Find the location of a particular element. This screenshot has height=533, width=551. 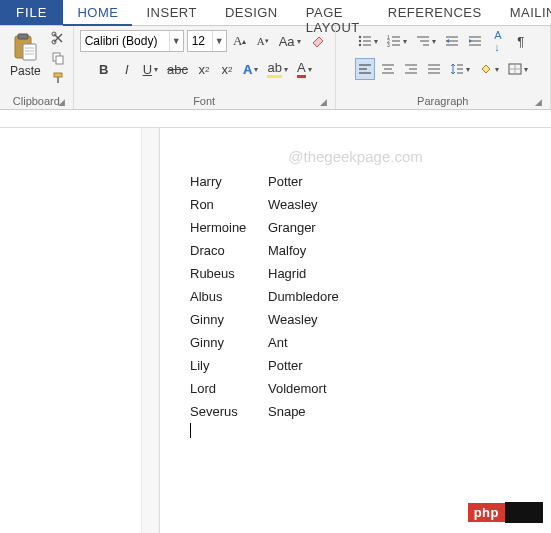

numbering-icon: 123 is located at coordinates (394, 41).